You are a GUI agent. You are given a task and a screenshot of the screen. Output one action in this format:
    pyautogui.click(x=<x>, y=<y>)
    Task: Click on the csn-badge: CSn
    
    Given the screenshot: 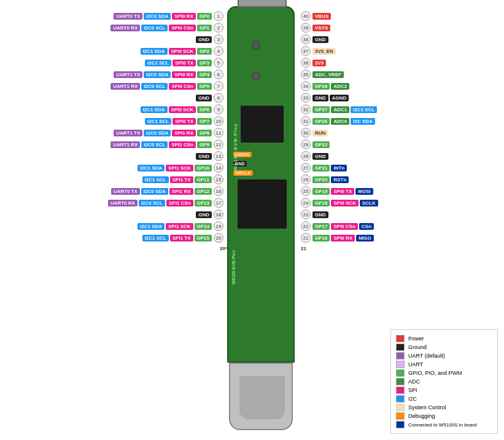 What is the action you would take?
    pyautogui.click(x=366, y=226)
    